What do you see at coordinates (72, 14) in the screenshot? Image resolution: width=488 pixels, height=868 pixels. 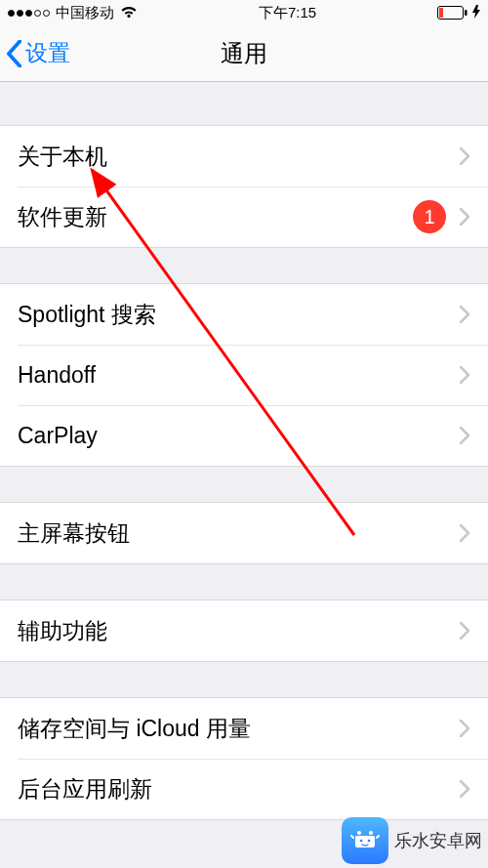 I see `status-left: 中国移动` at bounding box center [72, 14].